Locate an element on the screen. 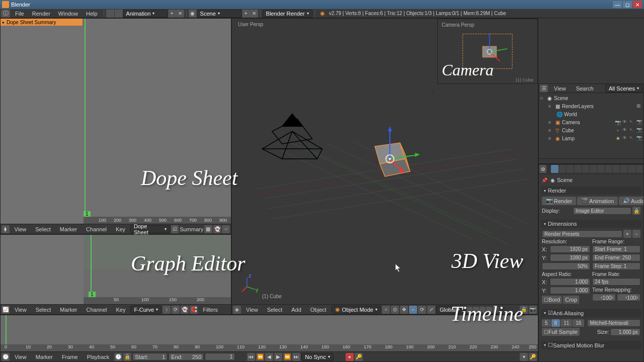 The width and height of the screenshot is (644, 362). shading-mode-icon: ○ is located at coordinates (386, 310).